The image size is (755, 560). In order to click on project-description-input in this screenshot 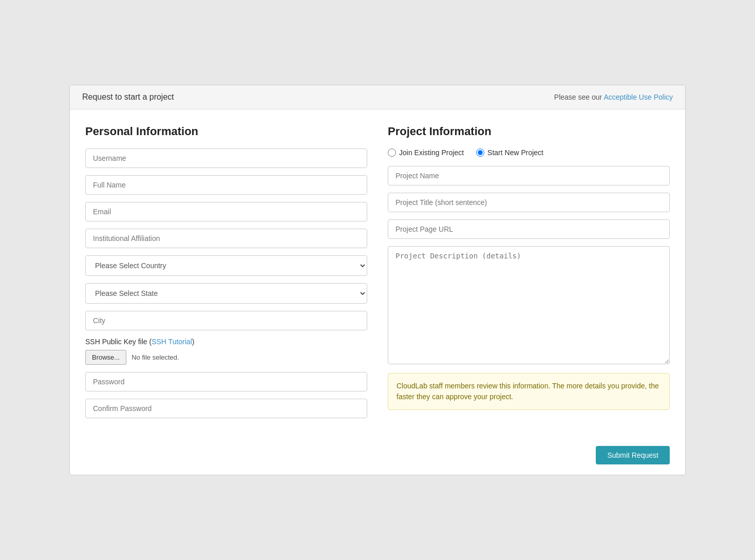, I will do `click(529, 305)`.